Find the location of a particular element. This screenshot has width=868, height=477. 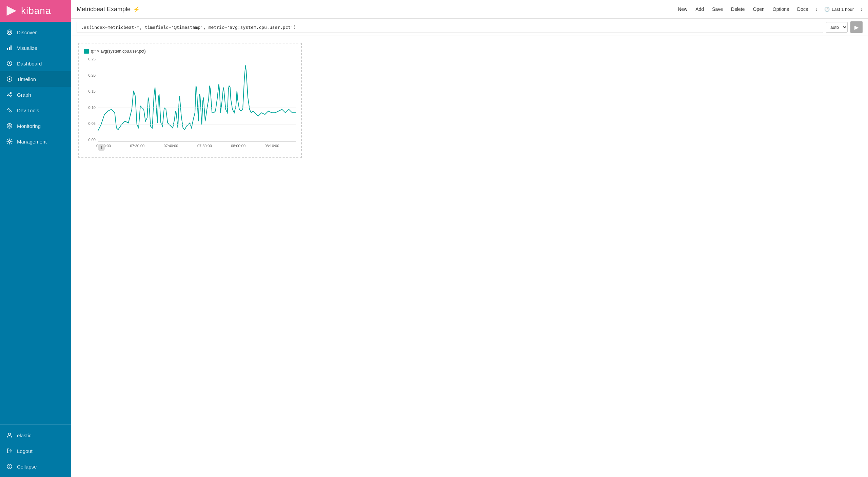

sidebar-item-devtools: Dev Tools is located at coordinates (36, 110).